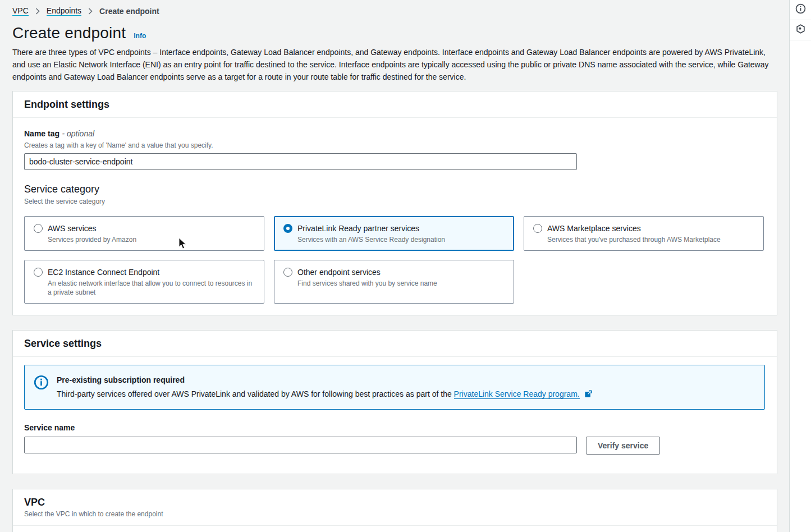  I want to click on service-name-label: Service name, so click(395, 428).